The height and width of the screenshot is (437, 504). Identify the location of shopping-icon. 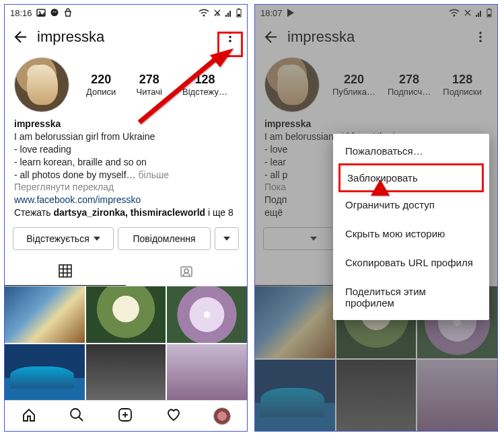
(68, 13).